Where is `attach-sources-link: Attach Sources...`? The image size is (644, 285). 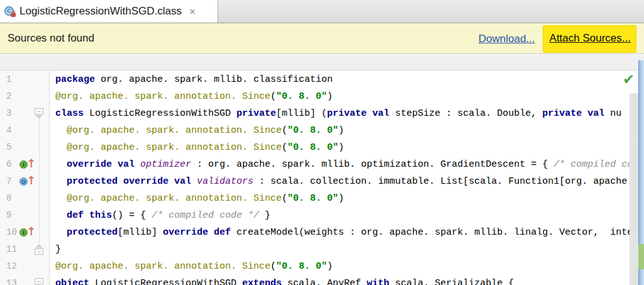 attach-sources-link: Attach Sources... is located at coordinates (590, 38).